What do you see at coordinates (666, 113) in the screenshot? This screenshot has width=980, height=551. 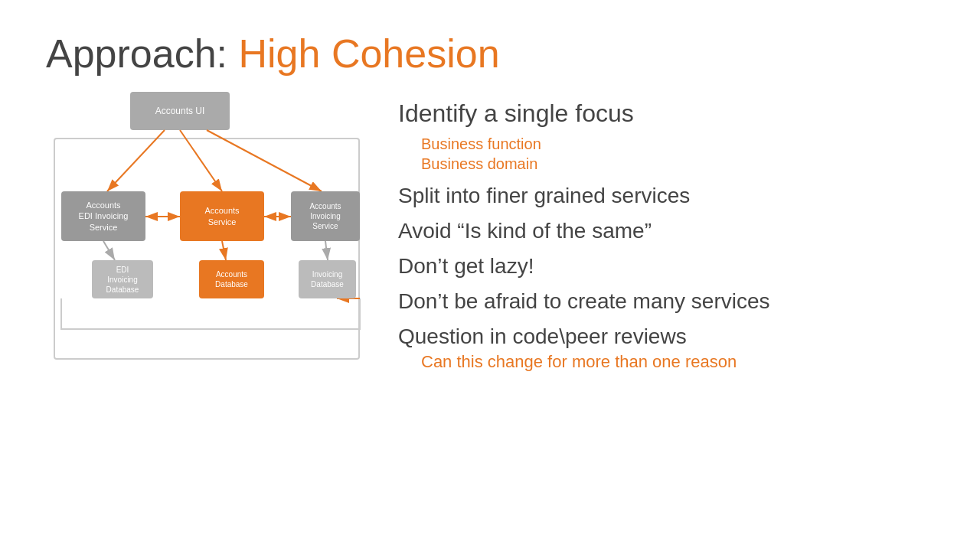 I see `identify-heading: Identify a single focus` at bounding box center [666, 113].